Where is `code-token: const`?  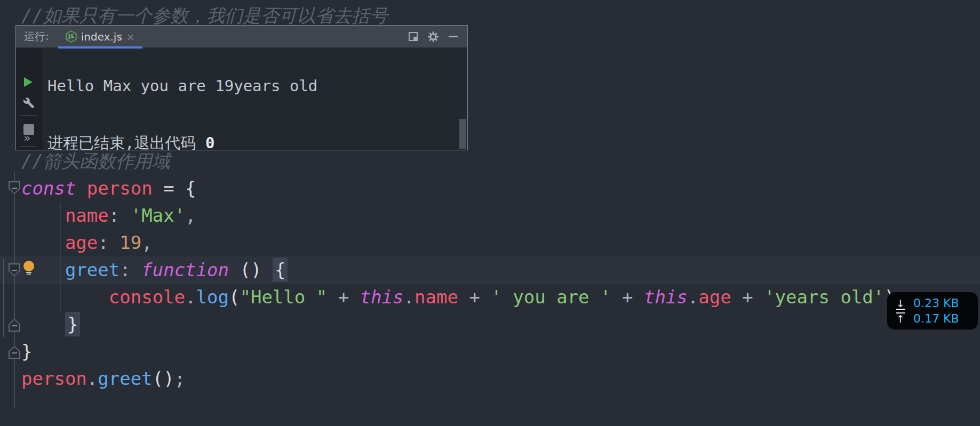 code-token: const is located at coordinates (49, 188).